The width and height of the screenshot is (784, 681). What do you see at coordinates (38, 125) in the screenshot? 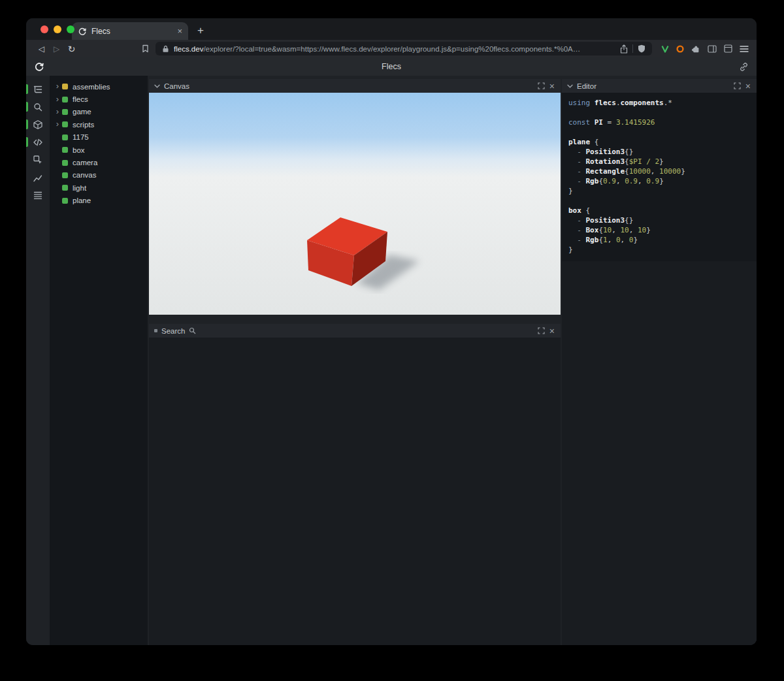
I see `rail-canvas-button` at bounding box center [38, 125].